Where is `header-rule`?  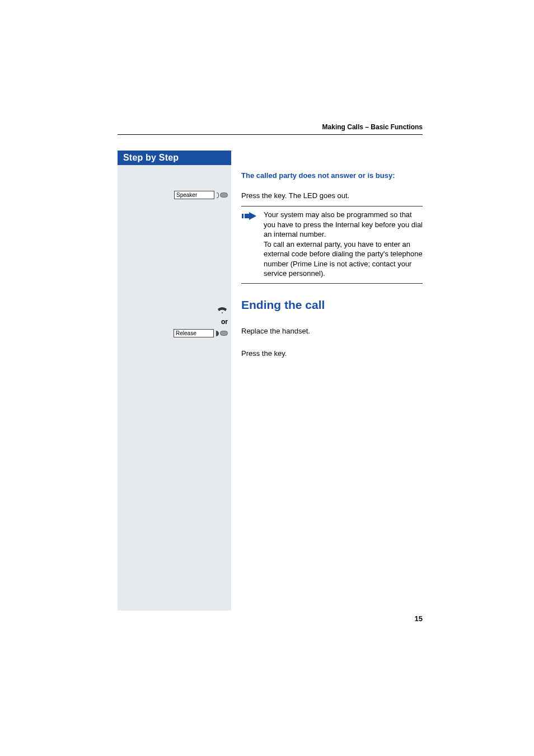
header-rule is located at coordinates (270, 134).